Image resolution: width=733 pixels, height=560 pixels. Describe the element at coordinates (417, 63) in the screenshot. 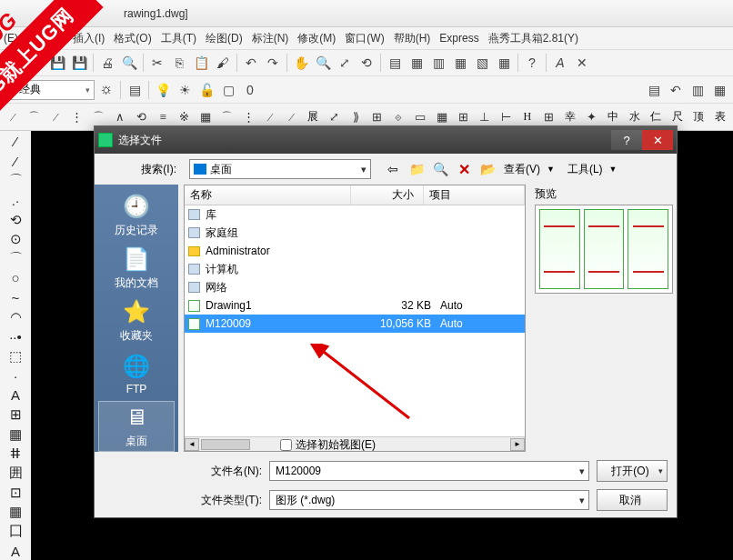

I see `dcenter-icon: ▦` at that location.